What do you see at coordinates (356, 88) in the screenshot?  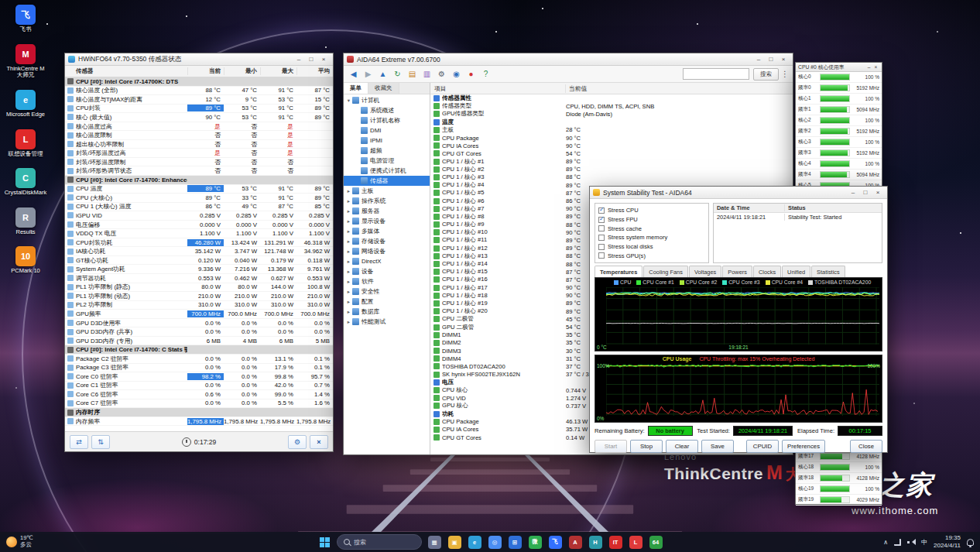 I see `tab-menu: 菜单` at bounding box center [356, 88].